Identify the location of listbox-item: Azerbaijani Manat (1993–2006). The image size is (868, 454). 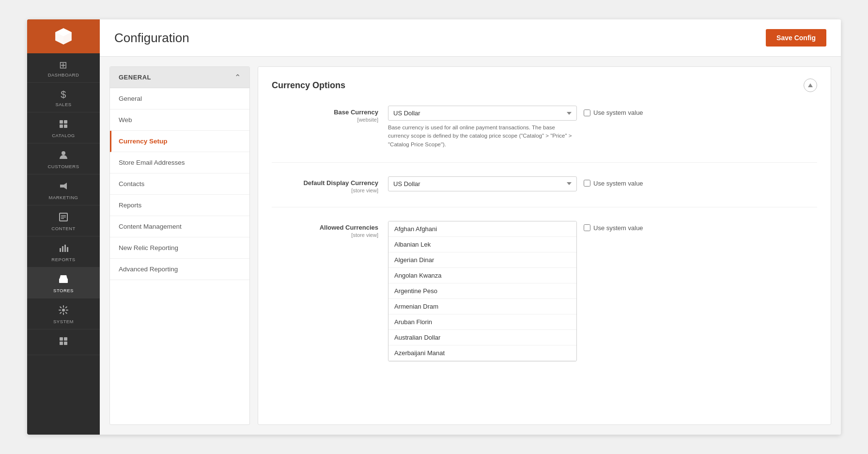
(482, 361).